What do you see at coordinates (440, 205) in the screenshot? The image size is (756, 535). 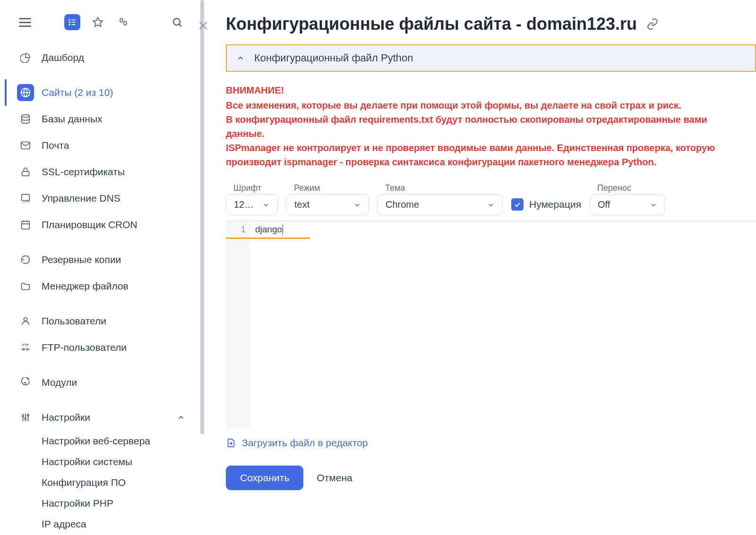 I see `theme-select: Chrome` at bounding box center [440, 205].